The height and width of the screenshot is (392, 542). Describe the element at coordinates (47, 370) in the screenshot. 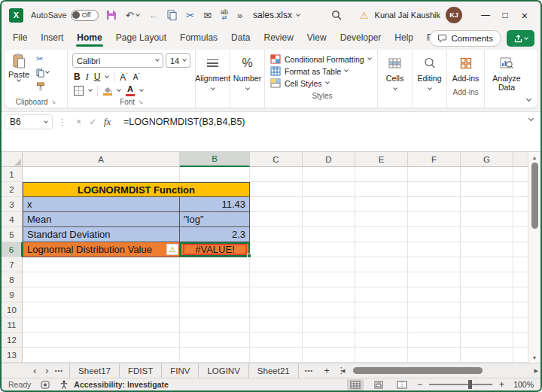

I see `sheet-nav-right-icon: ›` at that location.